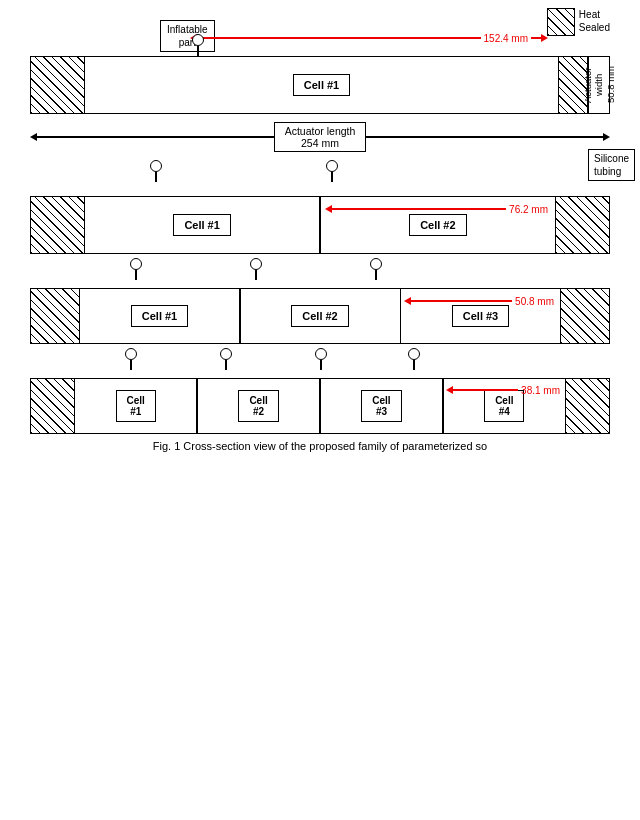 This screenshot has height=820, width=640. What do you see at coordinates (332, 177) in the screenshot?
I see `tube-line-2b` at bounding box center [332, 177].